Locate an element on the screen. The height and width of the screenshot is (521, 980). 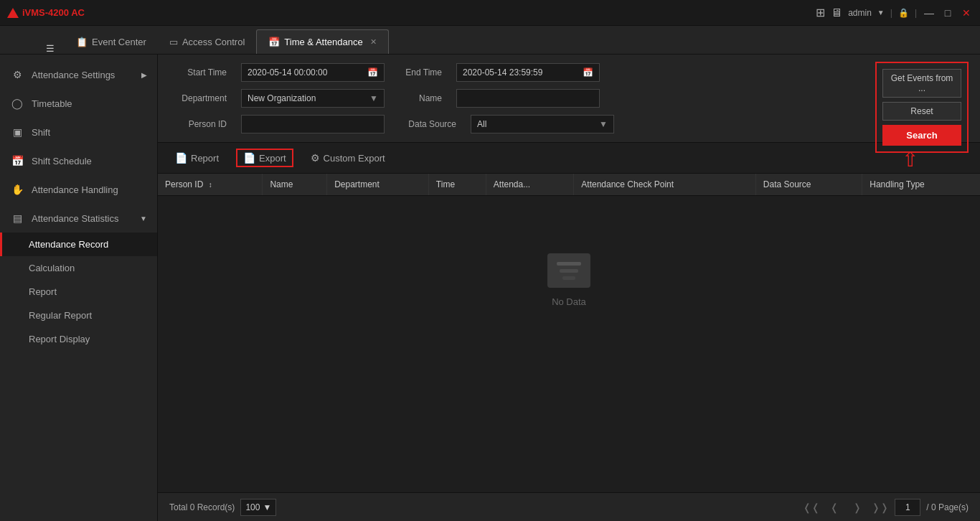
person-id-input is located at coordinates (313, 124).